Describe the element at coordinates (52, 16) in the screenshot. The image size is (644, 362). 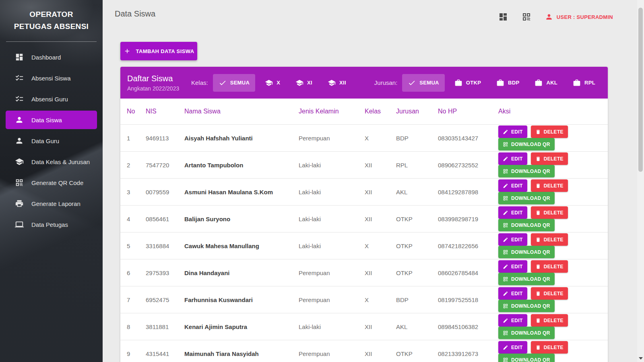
I see `app-title: OPERATOR PETUGAS ABSENSI` at that location.